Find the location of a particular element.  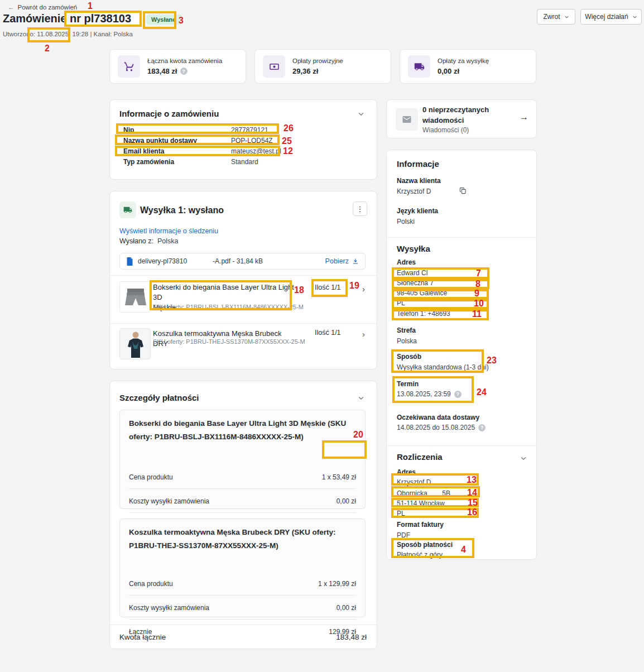

page-title: Zamówienie nr pl738103-A is located at coordinates (81, 19).